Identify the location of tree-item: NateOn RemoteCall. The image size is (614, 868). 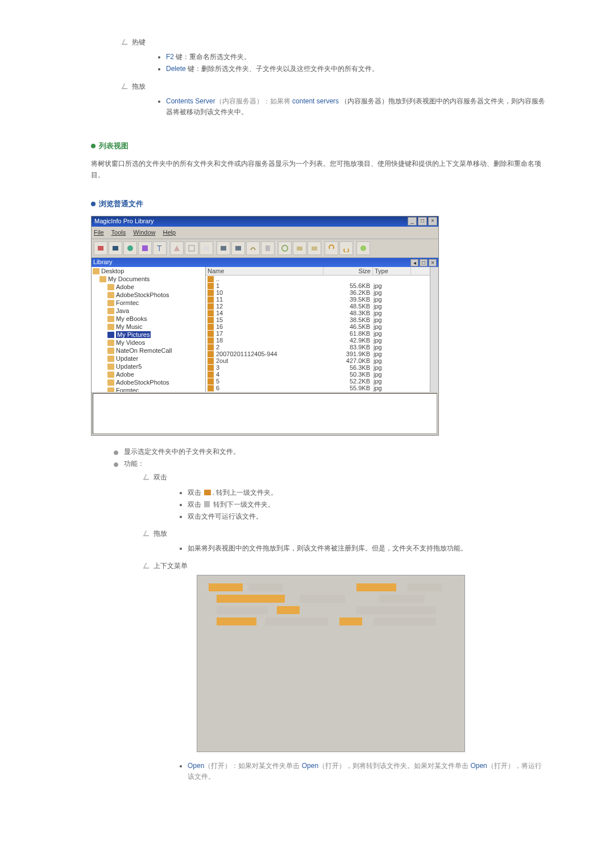
(148, 350).